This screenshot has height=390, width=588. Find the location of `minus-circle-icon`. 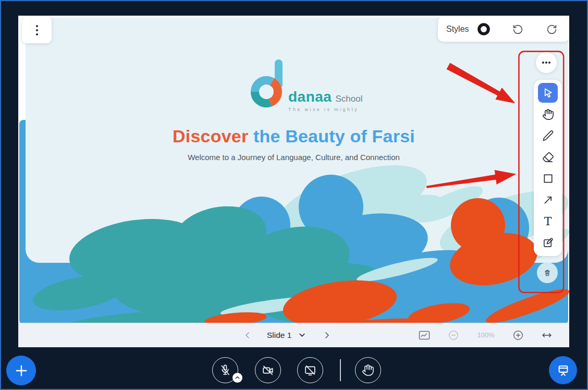

minus-circle-icon is located at coordinates (454, 335).